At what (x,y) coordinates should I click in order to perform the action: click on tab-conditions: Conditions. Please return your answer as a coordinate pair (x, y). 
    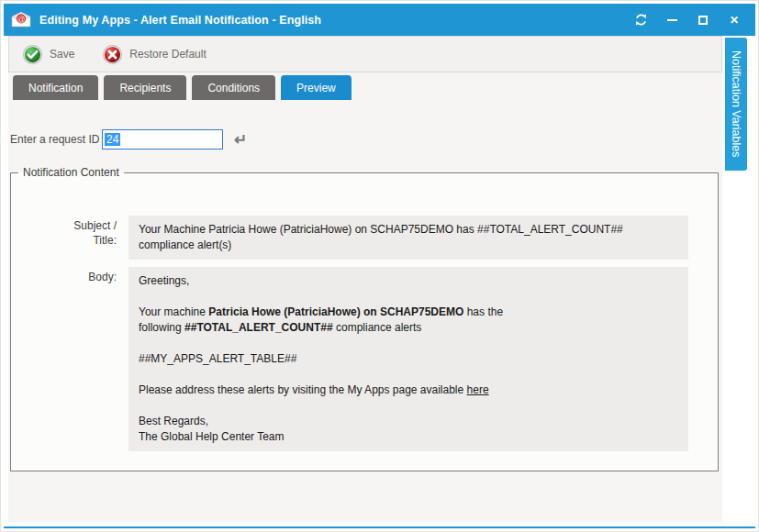
    Looking at the image, I should click on (233, 88).